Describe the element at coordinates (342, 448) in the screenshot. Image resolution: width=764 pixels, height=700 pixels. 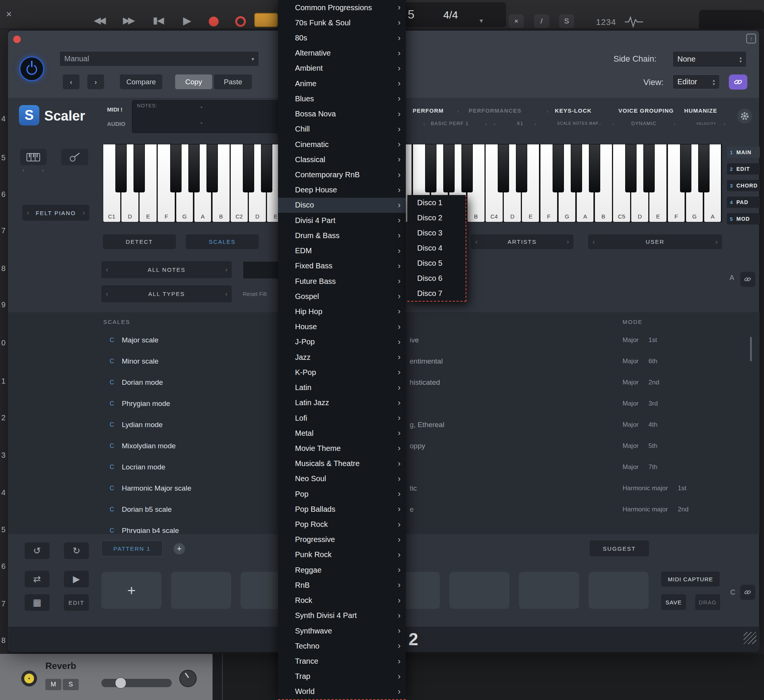
I see `menu-item-movie-theme: Movie Theme›` at that location.